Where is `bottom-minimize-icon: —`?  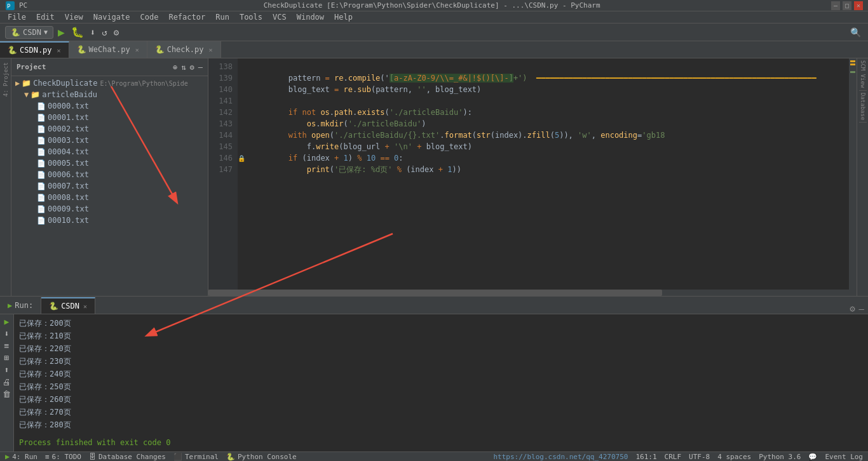
bottom-minimize-icon: — is located at coordinates (862, 309).